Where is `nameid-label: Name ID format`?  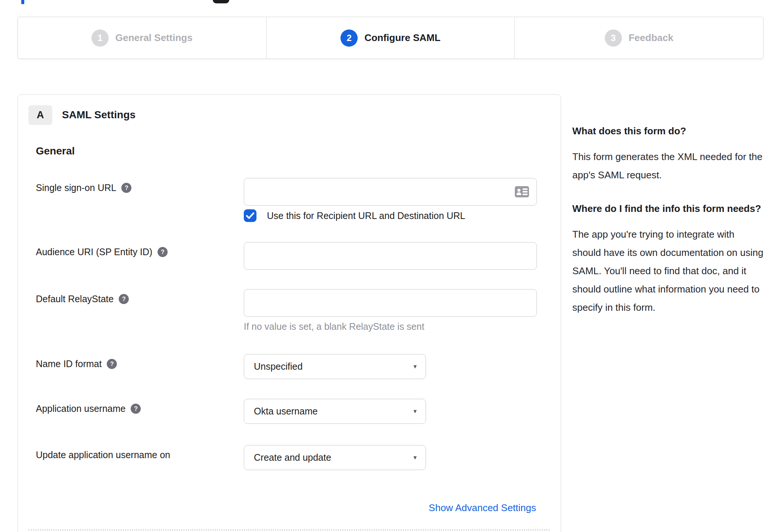
nameid-label: Name ID format is located at coordinates (69, 364).